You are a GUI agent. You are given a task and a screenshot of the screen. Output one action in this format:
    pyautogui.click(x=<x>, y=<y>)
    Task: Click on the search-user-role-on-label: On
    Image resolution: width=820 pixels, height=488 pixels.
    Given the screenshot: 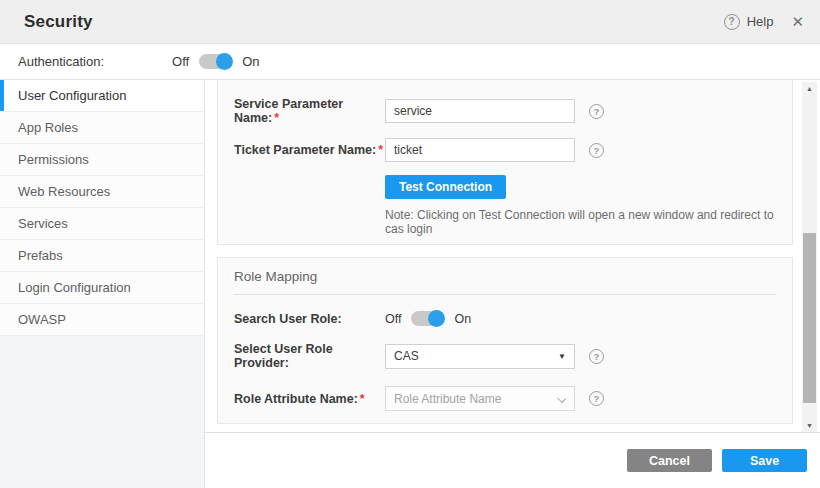 What is the action you would take?
    pyautogui.click(x=462, y=319)
    